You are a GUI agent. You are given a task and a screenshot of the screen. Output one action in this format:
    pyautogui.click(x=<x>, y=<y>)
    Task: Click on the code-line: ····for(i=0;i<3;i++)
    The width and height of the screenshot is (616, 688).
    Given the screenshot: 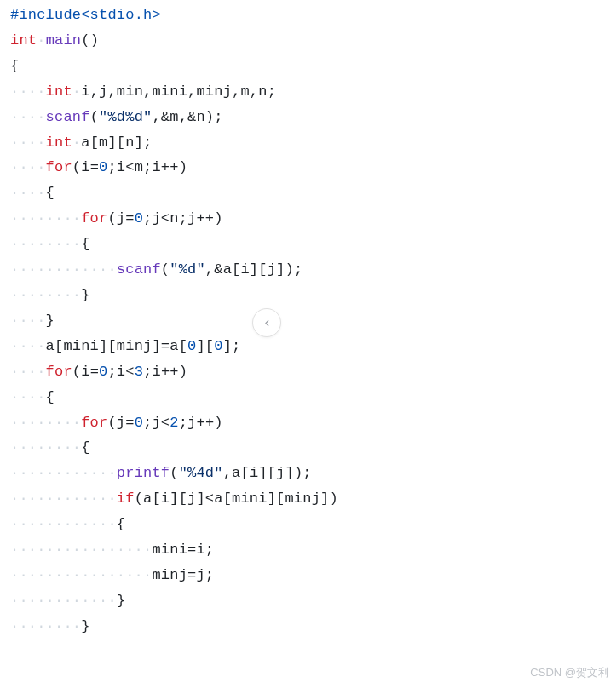 What is the action you would take?
    pyautogui.click(x=314, y=372)
    